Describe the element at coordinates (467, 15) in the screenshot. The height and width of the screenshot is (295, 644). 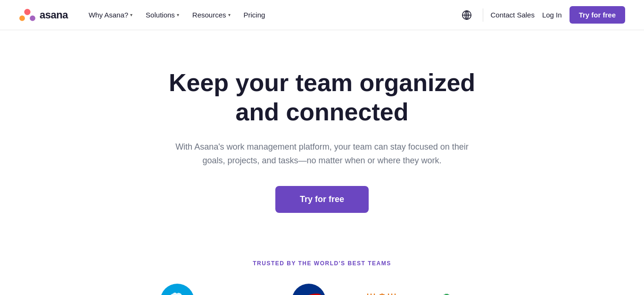
I see `language-selector` at that location.